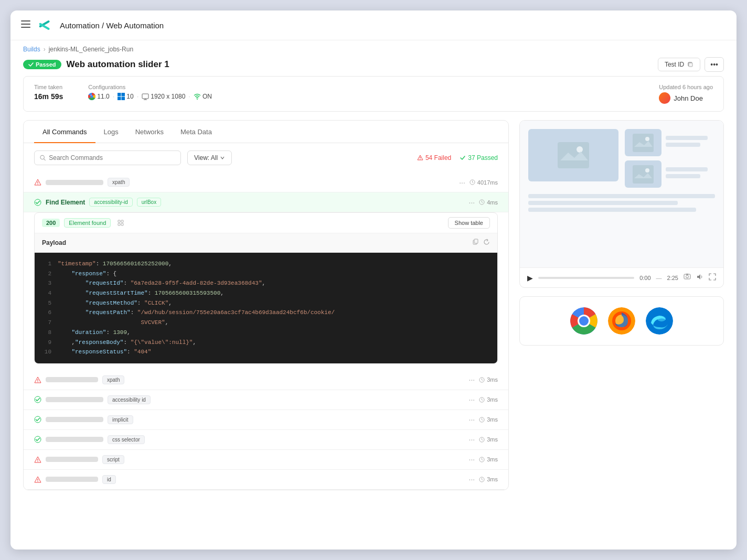 The image size is (747, 560). What do you see at coordinates (31, 49) in the screenshot?
I see `breadcrumb-parent: Builds` at bounding box center [31, 49].